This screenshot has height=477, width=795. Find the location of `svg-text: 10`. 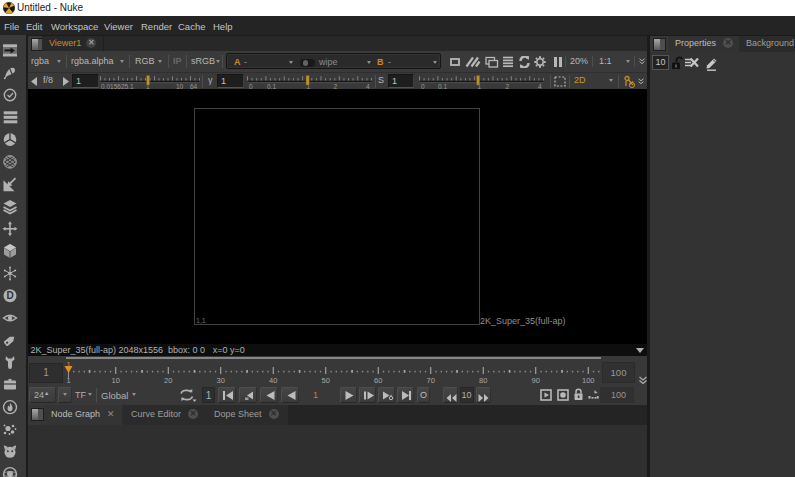

svg-text: 10 is located at coordinates (116, 380).